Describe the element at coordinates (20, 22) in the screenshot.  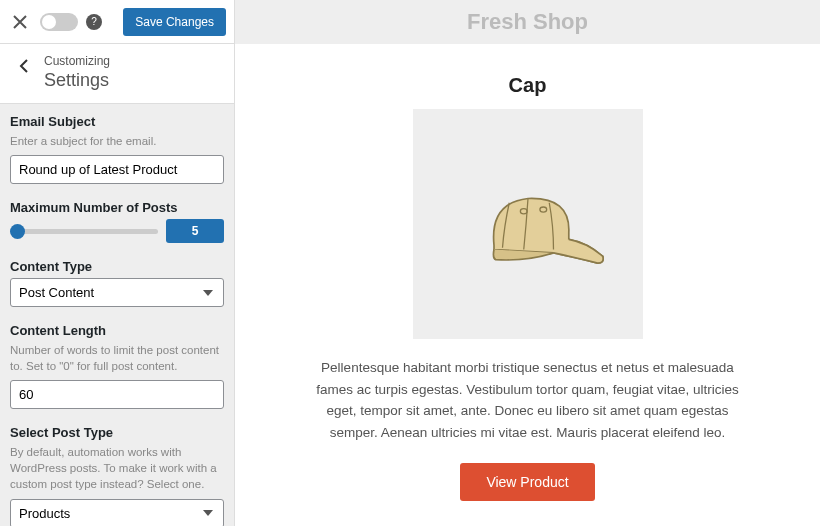
I see `close-icon` at that location.